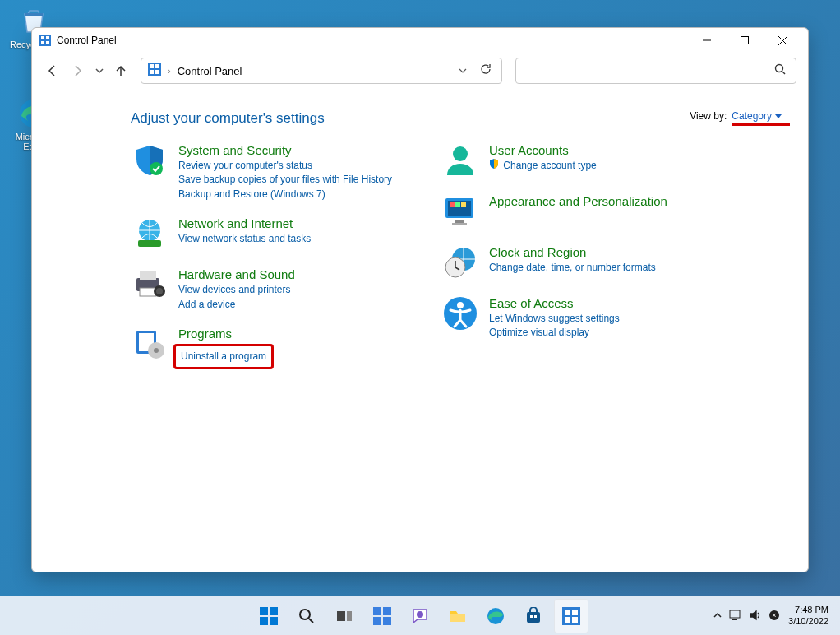 The width and height of the screenshot is (840, 635). I want to click on category-hardware-sound: Hardware and Sound View devices and prin…, so click(275, 289).